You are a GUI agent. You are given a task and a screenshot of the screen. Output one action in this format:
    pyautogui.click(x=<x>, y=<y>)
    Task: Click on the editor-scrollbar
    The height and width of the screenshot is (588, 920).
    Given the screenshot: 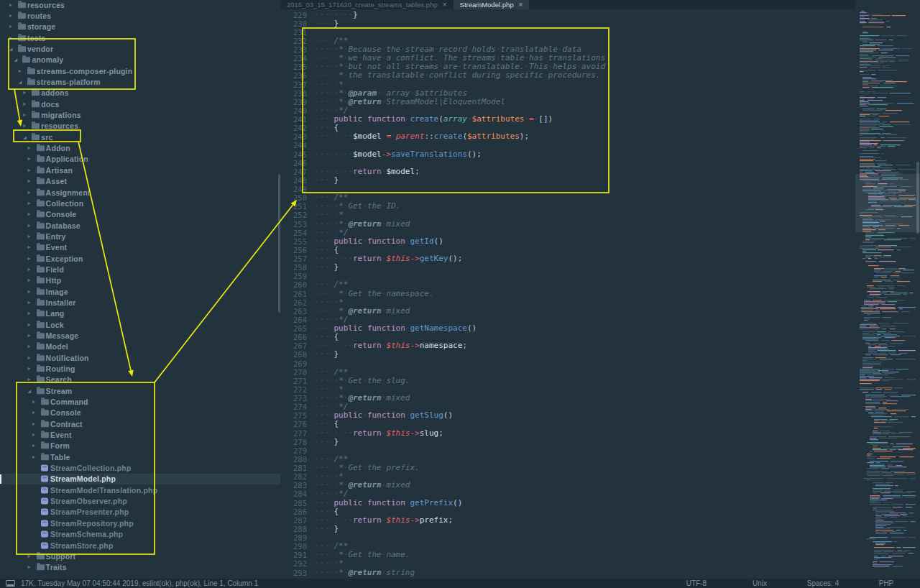 What is the action you would take?
    pyautogui.click(x=918, y=198)
    